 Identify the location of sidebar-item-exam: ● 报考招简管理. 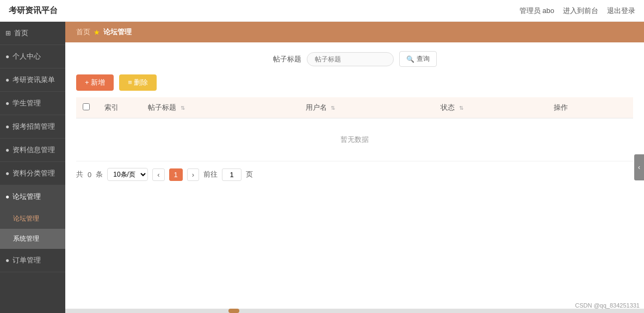
(33, 127).